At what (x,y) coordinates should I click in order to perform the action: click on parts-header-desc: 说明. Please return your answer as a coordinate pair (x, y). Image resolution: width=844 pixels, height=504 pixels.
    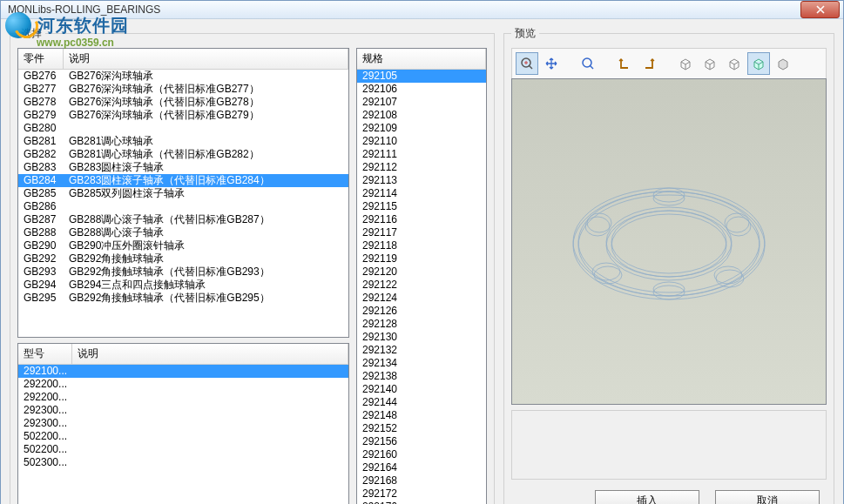
    Looking at the image, I should click on (206, 59).